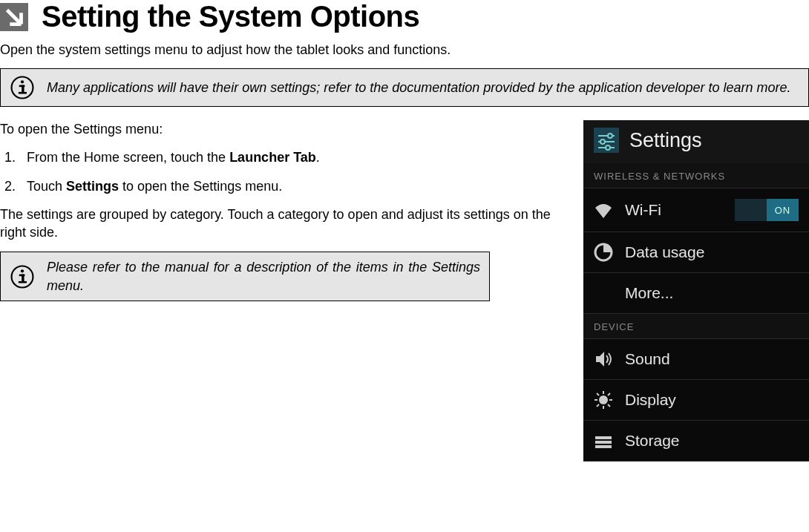  What do you see at coordinates (281, 129) in the screenshot?
I see `lead-text: To open the Settings menu:` at bounding box center [281, 129].